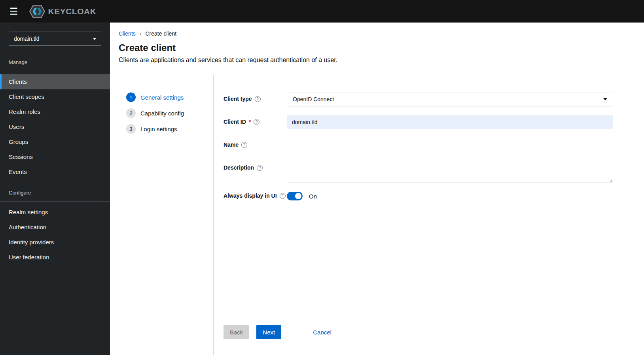  I want to click on sidebar-item-users: Users, so click(55, 127).